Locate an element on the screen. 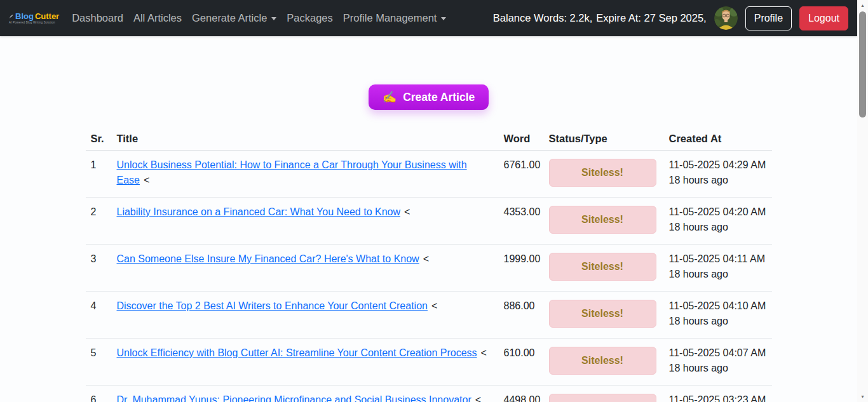  created-date: 11-05-2025 04:07 AM is located at coordinates (718, 353).